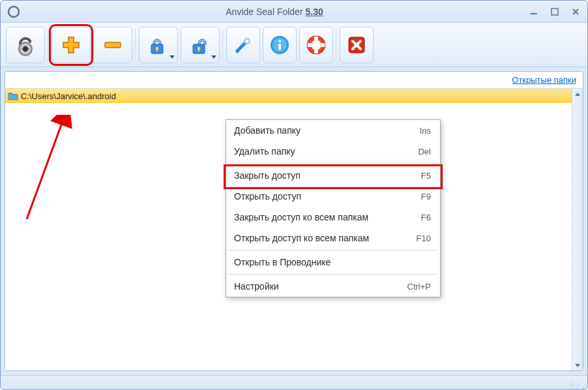 Image resolution: width=588 pixels, height=390 pixels. Describe the element at coordinates (578, 383) in the screenshot. I see `resize-grip: .. .. . .` at that location.